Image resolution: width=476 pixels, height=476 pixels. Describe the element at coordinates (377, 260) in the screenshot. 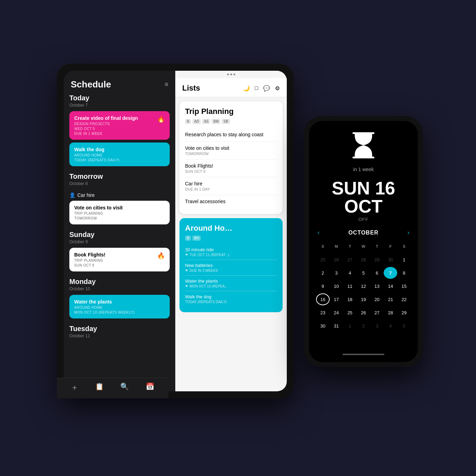

I see `cal-day-29: 29` at that location.